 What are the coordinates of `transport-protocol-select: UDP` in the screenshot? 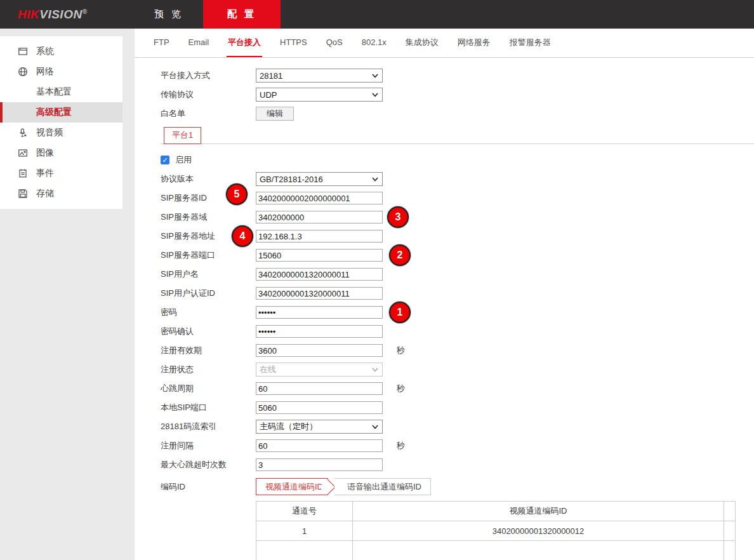 It's located at (319, 95).